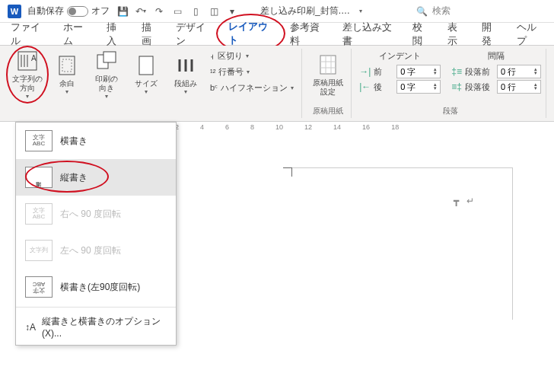 The width and height of the screenshot is (554, 392). Describe the element at coordinates (159, 11) in the screenshot. I see `redo-icon: ↷` at that location.